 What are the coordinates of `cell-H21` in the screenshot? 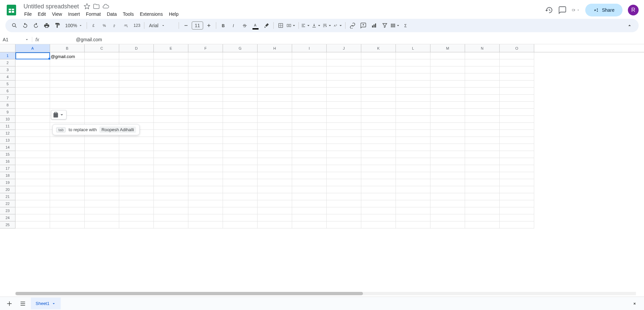 It's located at (275, 197).